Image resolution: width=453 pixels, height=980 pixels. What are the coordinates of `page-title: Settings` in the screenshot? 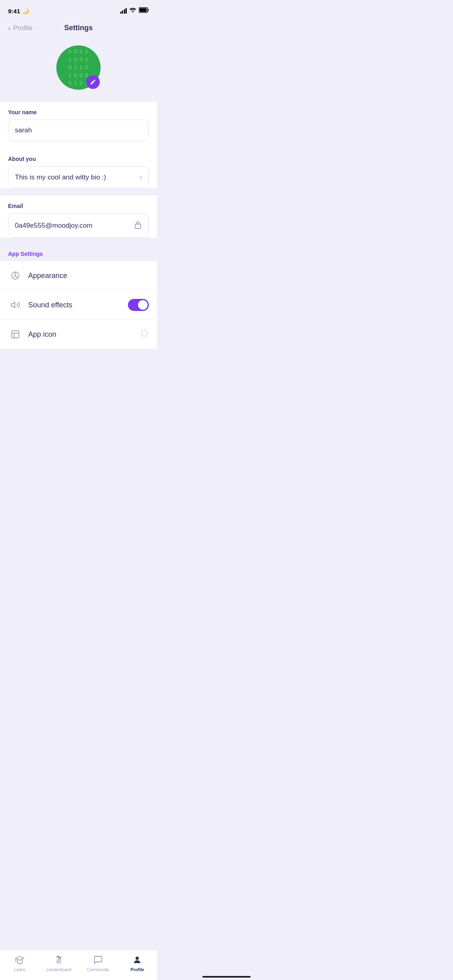 It's located at (78, 28).